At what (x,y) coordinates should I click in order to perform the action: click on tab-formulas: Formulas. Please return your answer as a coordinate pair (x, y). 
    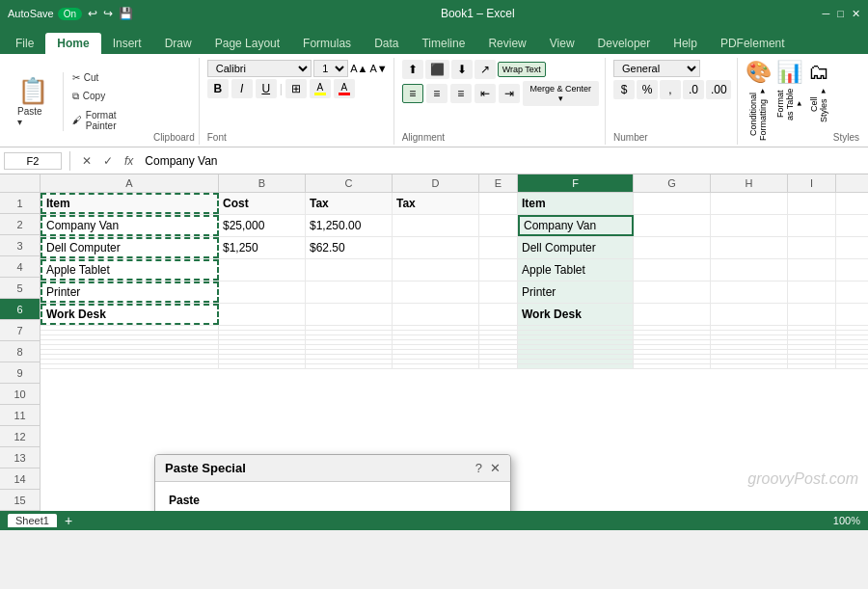
    Looking at the image, I should click on (327, 43).